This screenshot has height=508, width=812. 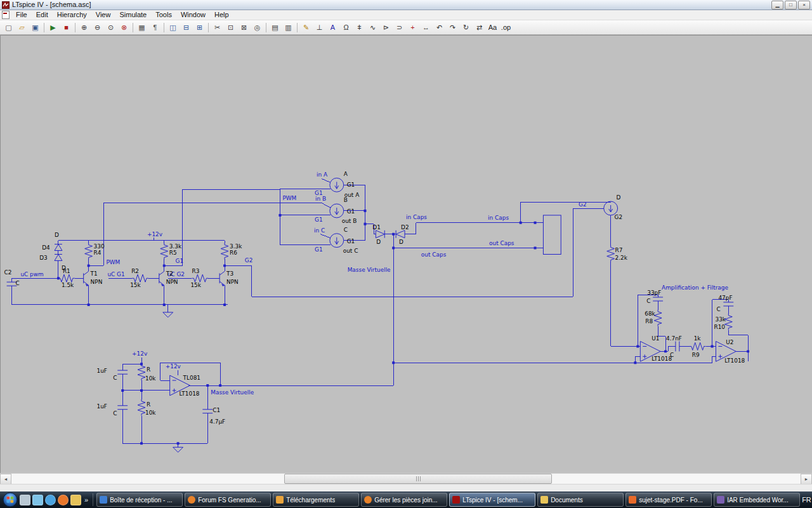 I want to click on draw-wire-icon: ✎, so click(x=306, y=28).